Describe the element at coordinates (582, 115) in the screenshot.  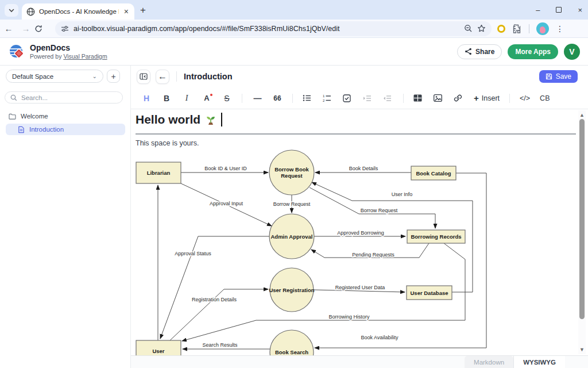
I see `scroll-up-icon: ▲` at that location.